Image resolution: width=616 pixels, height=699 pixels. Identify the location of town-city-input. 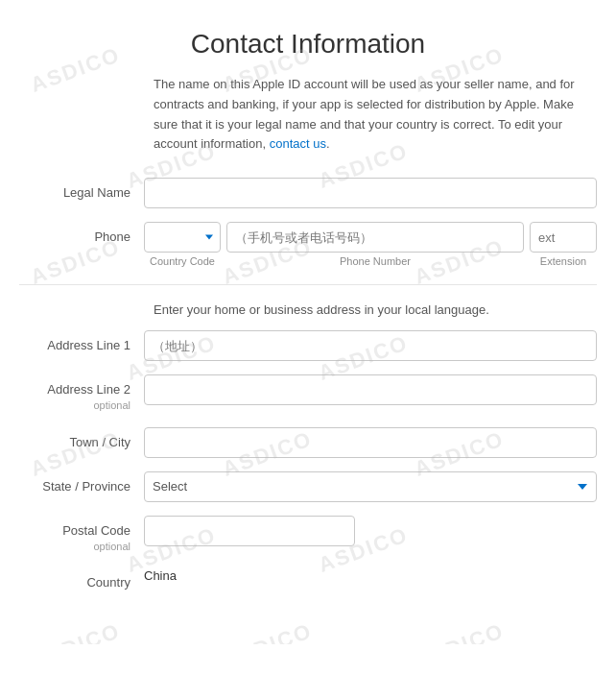
(370, 443).